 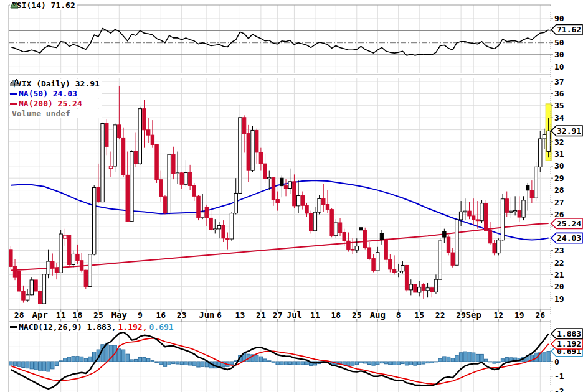 What do you see at coordinates (559, 118) in the screenshot?
I see `y-axis-tick-label: 34` at bounding box center [559, 118].